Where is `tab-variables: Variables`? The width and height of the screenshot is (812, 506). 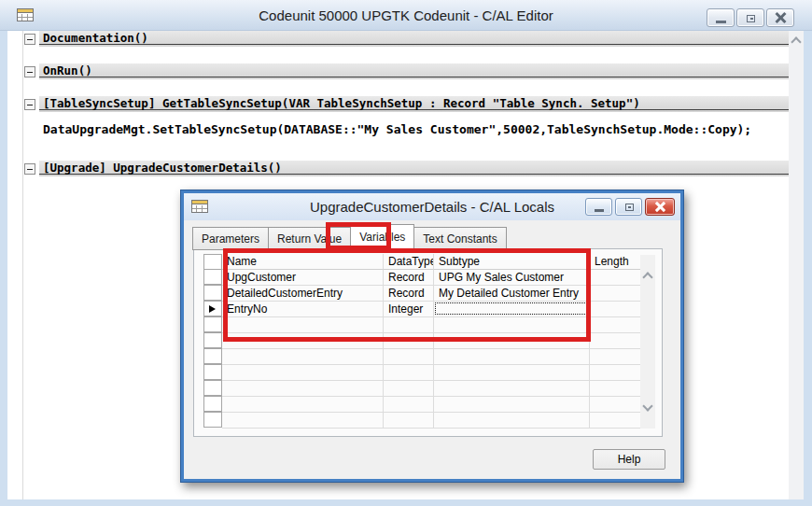 tab-variables: Variables is located at coordinates (383, 237).